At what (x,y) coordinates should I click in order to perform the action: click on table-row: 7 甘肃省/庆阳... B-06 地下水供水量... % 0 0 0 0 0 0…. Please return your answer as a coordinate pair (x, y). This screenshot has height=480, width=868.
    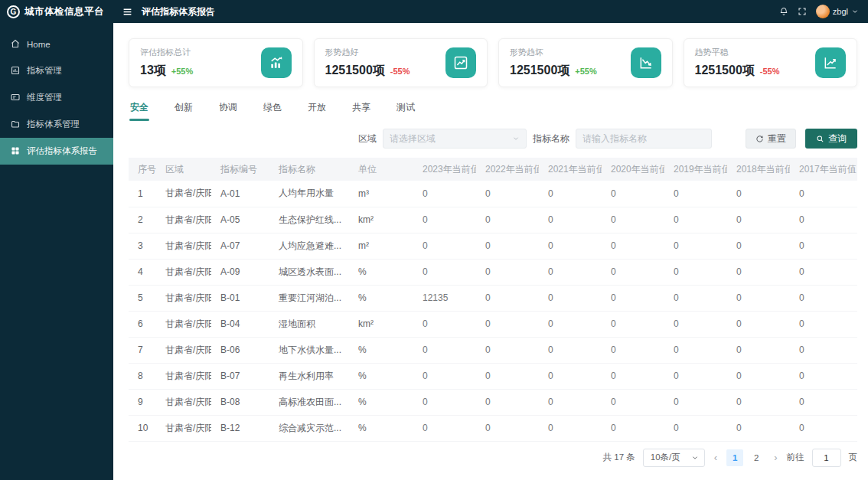
    Looking at the image, I should click on (493, 350).